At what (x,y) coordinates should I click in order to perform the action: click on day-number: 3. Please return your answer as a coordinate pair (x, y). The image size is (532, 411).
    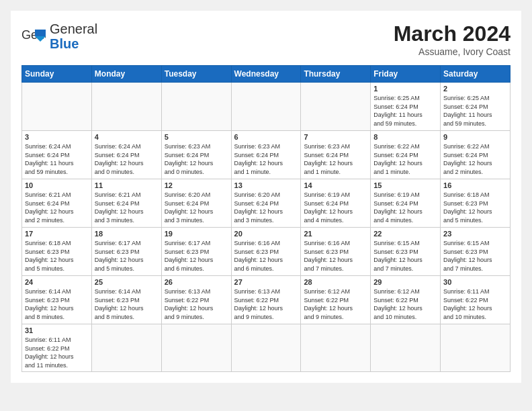
    Looking at the image, I should click on (56, 137).